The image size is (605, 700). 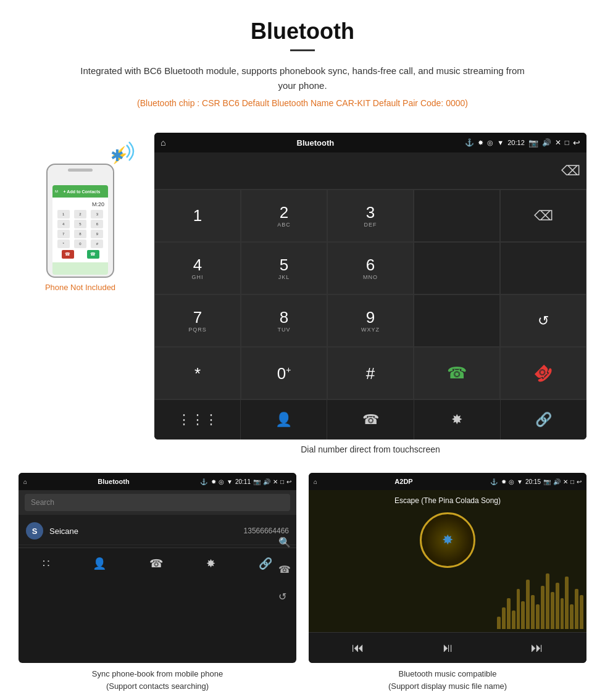 I want to click on pb-sync-right-icon: ↺, so click(x=285, y=596).